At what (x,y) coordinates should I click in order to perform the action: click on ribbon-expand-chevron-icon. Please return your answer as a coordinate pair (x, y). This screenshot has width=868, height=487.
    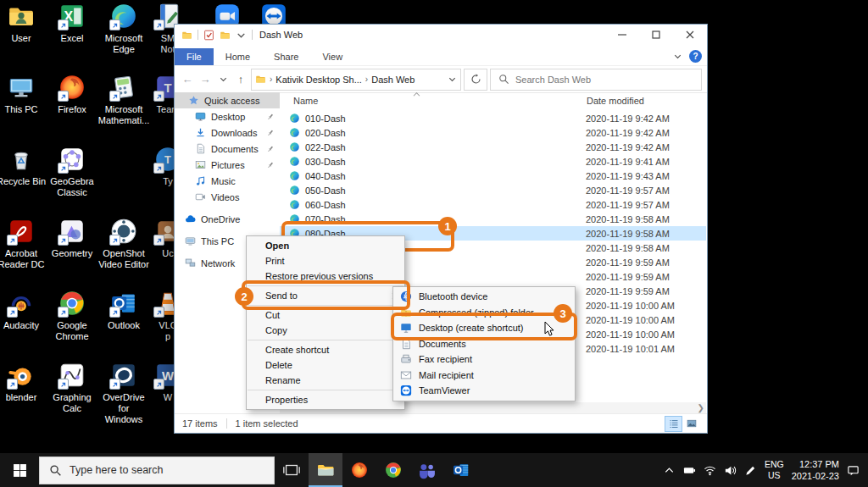
    Looking at the image, I should click on (678, 56).